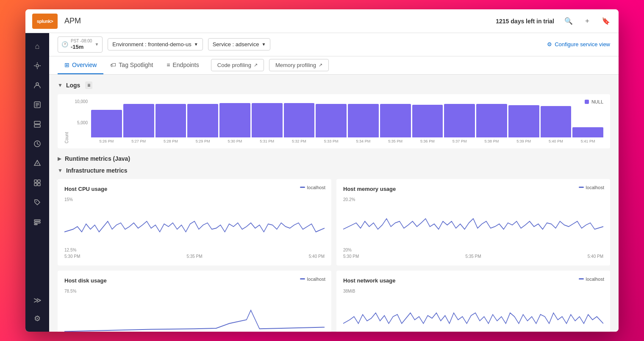  What do you see at coordinates (37, 105) in the screenshot?
I see `sidebar-item-logs` at bounding box center [37, 105].